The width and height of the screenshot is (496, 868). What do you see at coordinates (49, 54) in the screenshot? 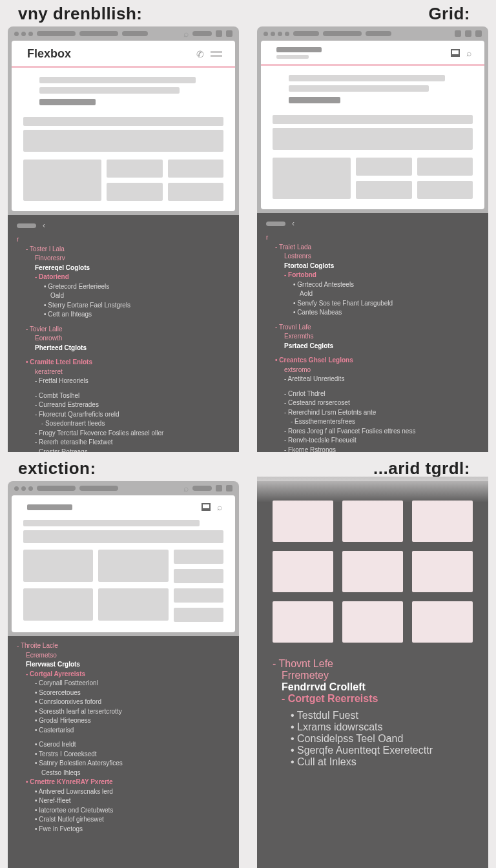
I see `page-brand: Flexbox` at bounding box center [49, 54].